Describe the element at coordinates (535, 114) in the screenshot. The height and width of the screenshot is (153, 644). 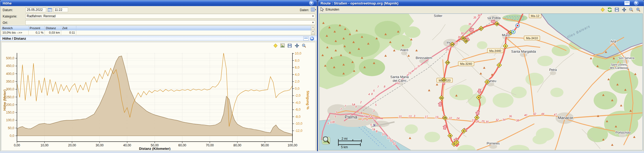
I see `road-number-label: 42` at that location.